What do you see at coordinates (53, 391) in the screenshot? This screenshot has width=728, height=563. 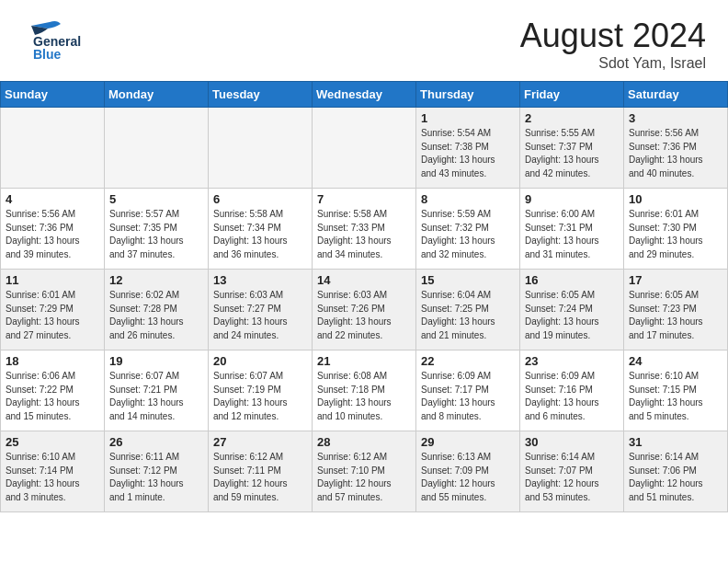 I see `calendar-day-cell: 18Sunrise: 6:06 AMSunset: 7:22 PMDayligh…` at bounding box center [53, 391].